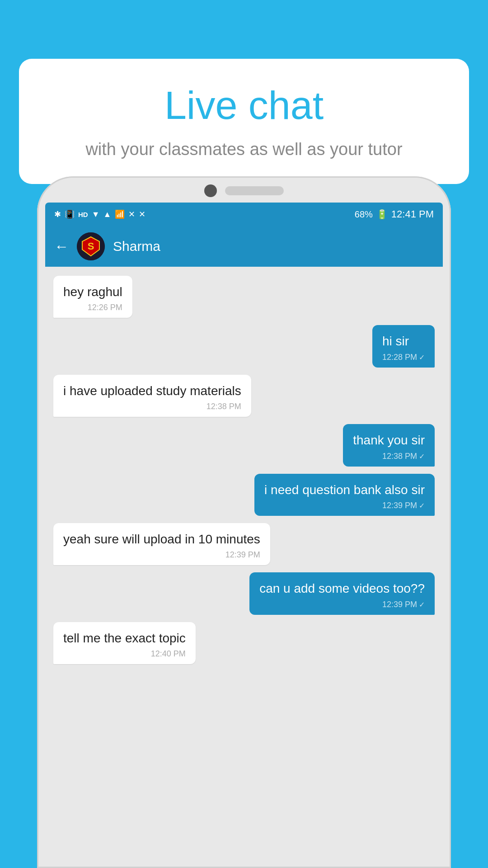  What do you see at coordinates (125, 654) in the screenshot?
I see `msg-time-8: 12:40 PM` at bounding box center [125, 654].